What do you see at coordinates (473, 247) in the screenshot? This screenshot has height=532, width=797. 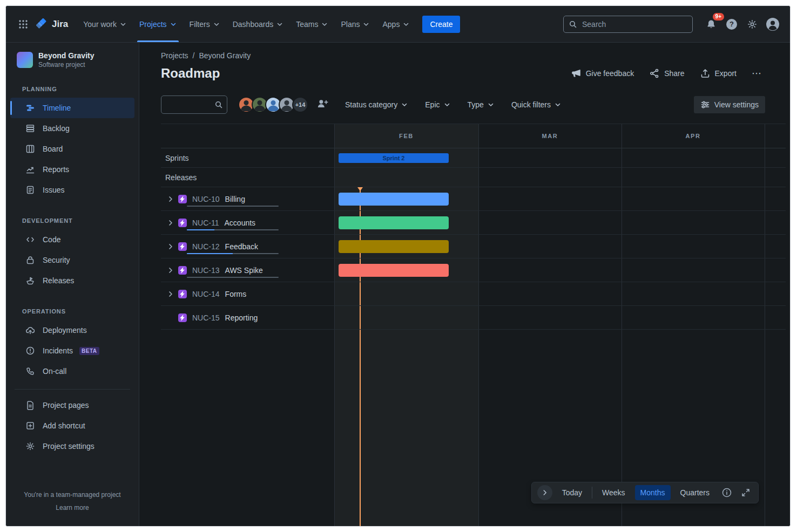 I see `epic-row-nuc-12: NUC-12 Feedback` at bounding box center [473, 247].